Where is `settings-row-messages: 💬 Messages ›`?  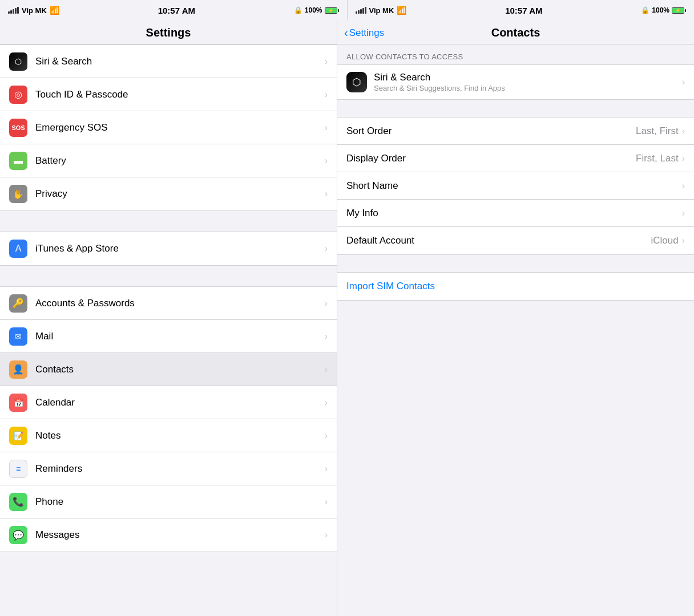
settings-row-messages: 💬 Messages › is located at coordinates (168, 535).